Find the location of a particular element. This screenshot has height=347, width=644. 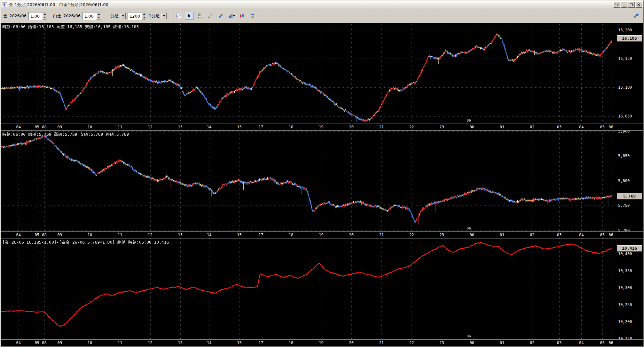

platinum-symbol-label: 白金 is located at coordinates (57, 16).